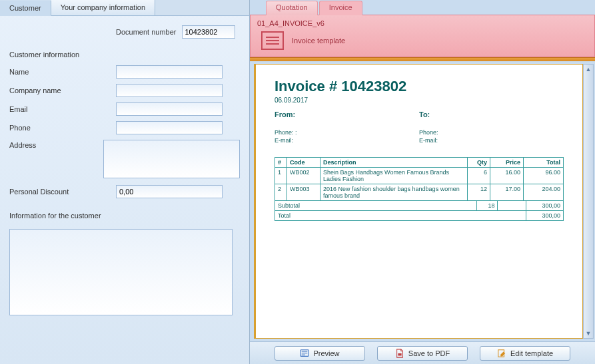  Describe the element at coordinates (429, 353) in the screenshot. I see `save-pdf-button-label: Save to PDF` at that location.